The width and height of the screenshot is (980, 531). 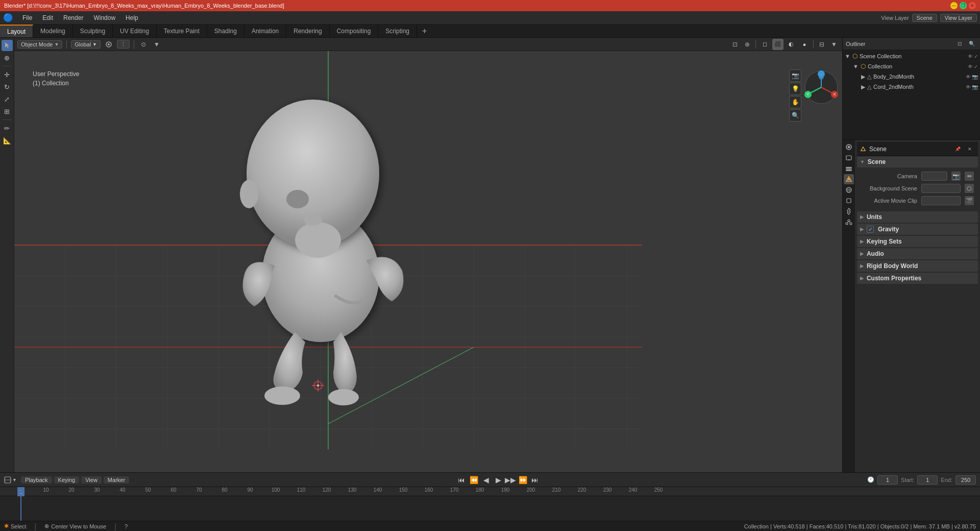 I want to click on scene-section-header: ▼ Scene, so click(x=918, y=162).